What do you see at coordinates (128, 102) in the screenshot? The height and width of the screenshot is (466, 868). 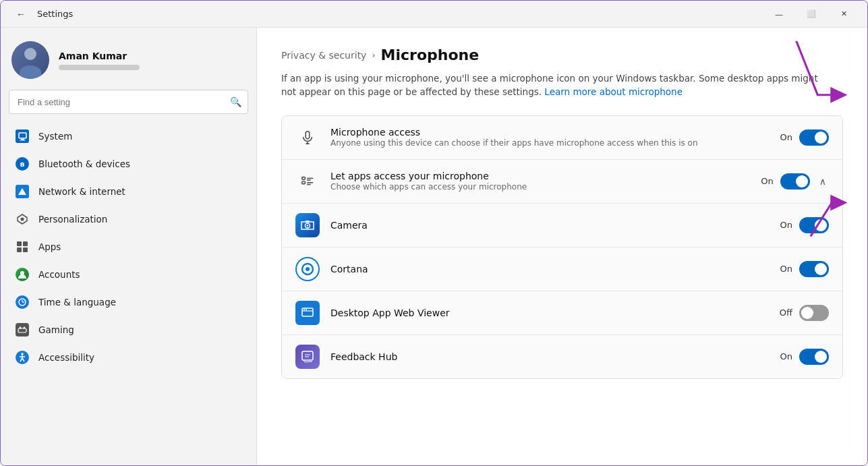 I see `search-input` at bounding box center [128, 102].